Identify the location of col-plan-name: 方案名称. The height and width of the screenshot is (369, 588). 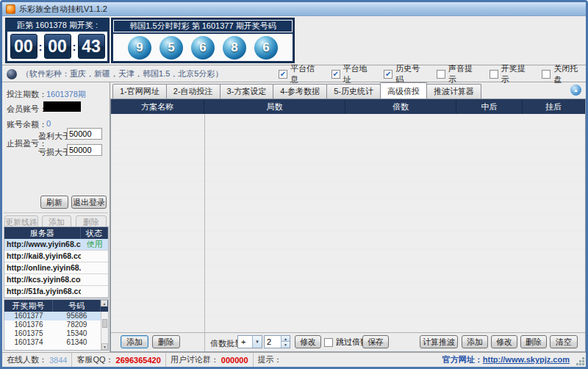
(157, 107).